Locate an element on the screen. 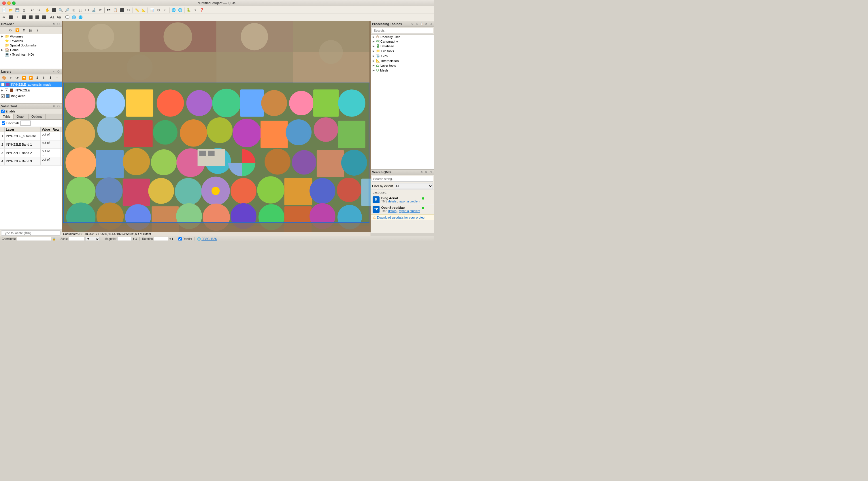 Image resolution: width=868 pixels, height=481 pixels. qms-item-osm: 🗺 OpenStreetMap TMS details , report a p… is located at coordinates (402, 210).